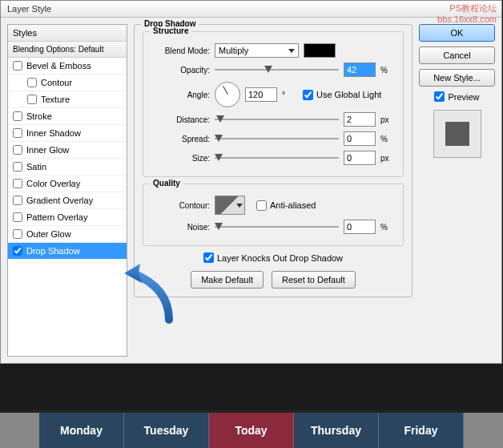 The width and height of the screenshot is (503, 448). What do you see at coordinates (59, 200) in the screenshot?
I see `style-item-label: Gradient Overlay` at bounding box center [59, 200].